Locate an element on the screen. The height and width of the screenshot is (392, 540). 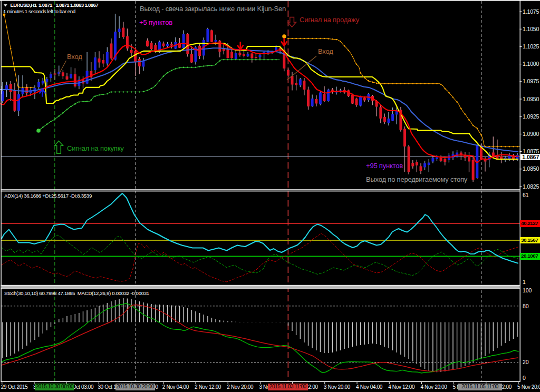
stoch-scale-label: 0 is located at coordinates (524, 378).